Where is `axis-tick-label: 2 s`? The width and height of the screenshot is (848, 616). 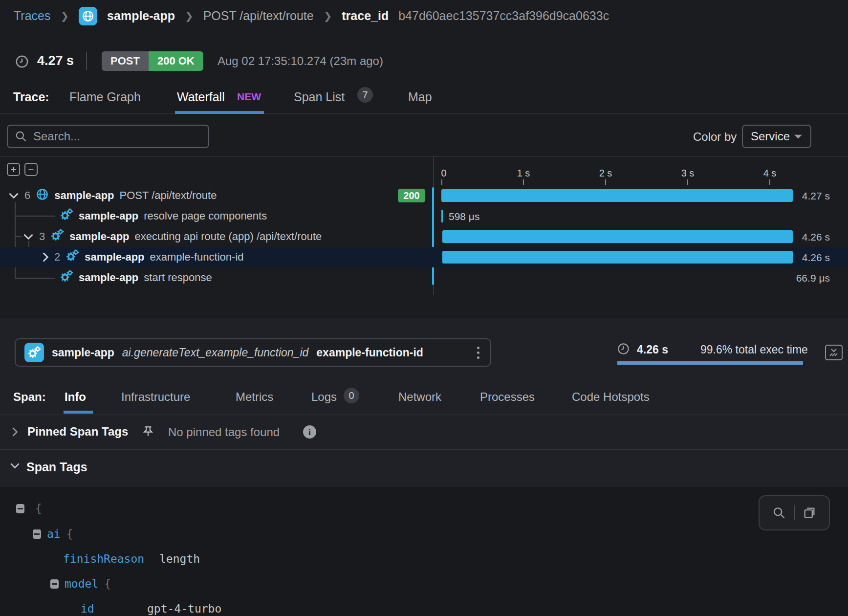 axis-tick-label: 2 s is located at coordinates (606, 173).